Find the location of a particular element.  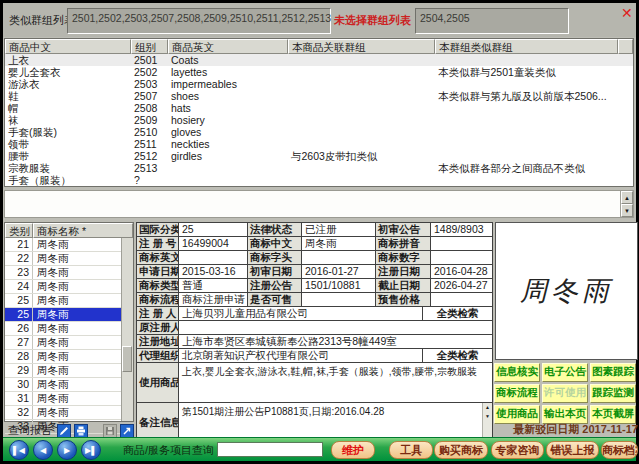

reg-gazette-value: 1501/10881 is located at coordinates (339, 286).